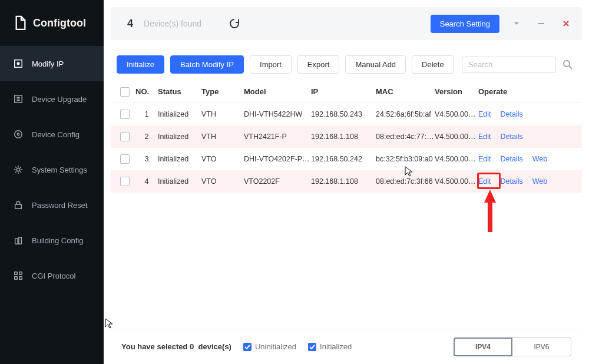 This screenshot has height=364, width=589. I want to click on sidebar-item-label: Device Config, so click(55, 134).